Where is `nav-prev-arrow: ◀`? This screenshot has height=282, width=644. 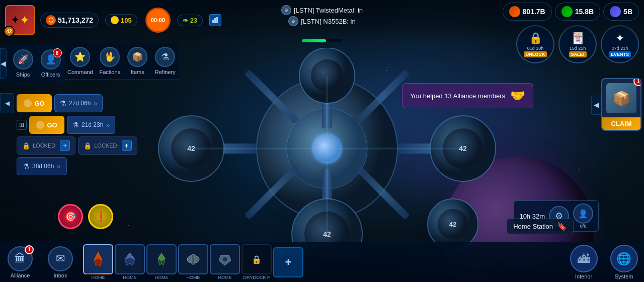
nav-prev-arrow: ◀ is located at coordinates (3, 63).